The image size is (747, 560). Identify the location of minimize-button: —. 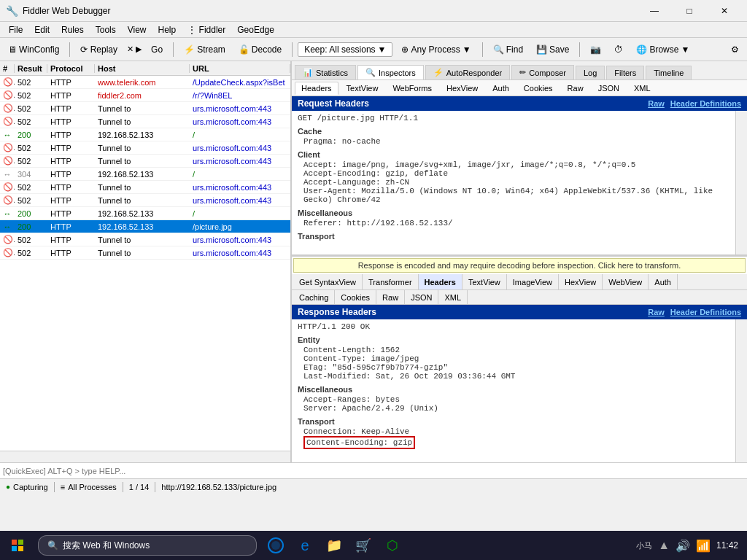
(654, 11).